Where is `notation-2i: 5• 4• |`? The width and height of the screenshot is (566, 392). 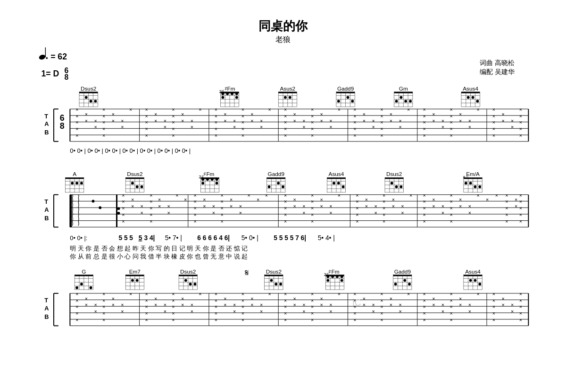
notation-2i: 5• 4• | is located at coordinates (326, 238).